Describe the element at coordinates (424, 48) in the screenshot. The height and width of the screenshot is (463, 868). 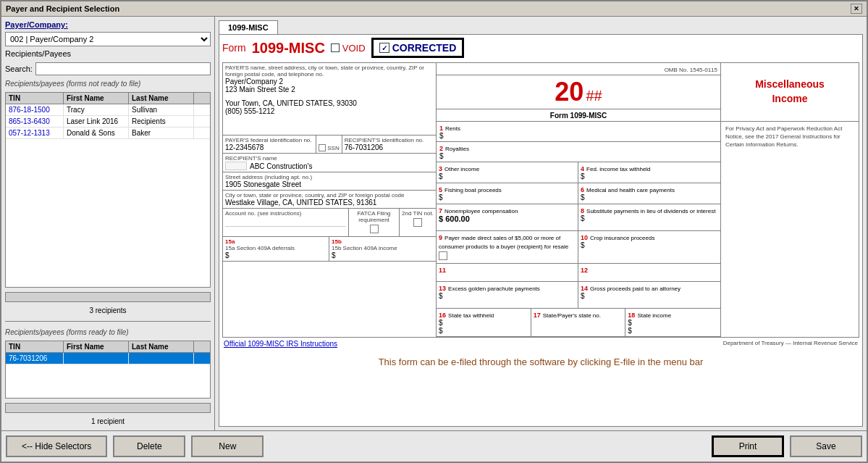
I see `corrected-label: CORRECTED` at that location.